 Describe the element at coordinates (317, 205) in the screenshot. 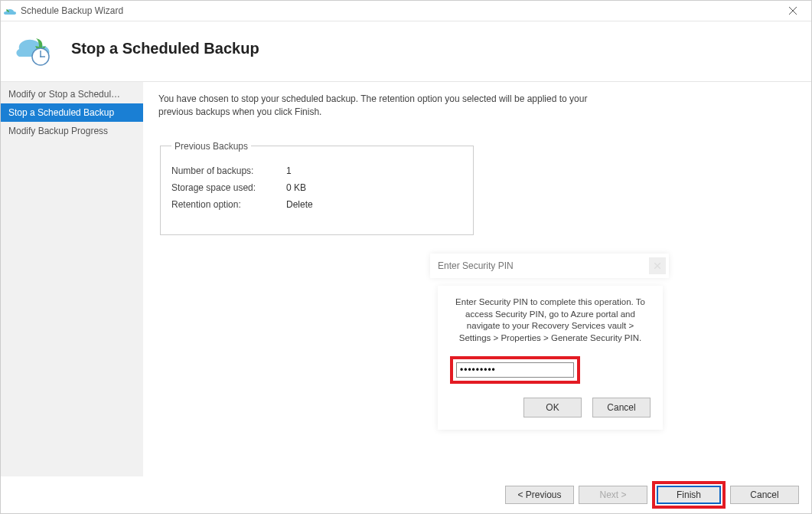

I see `row-retention: Retention option: Delete` at that location.